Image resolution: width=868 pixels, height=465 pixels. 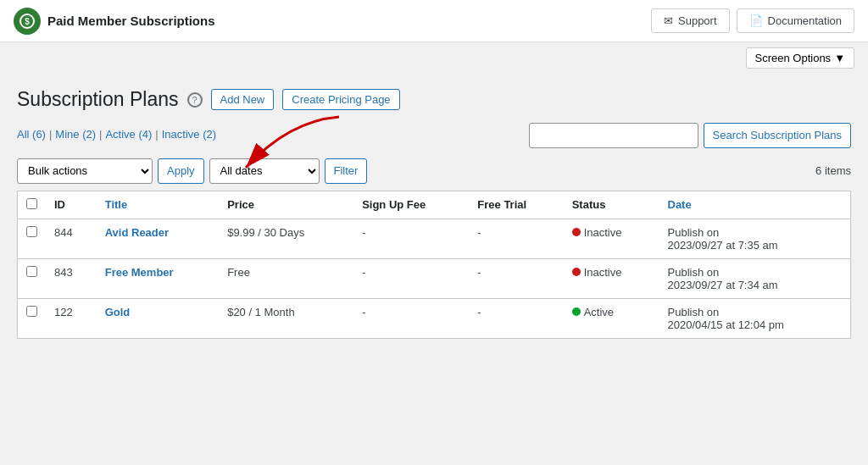 I want to click on header-actions: ✉ Support 📄 Documentation, so click(x=753, y=20).